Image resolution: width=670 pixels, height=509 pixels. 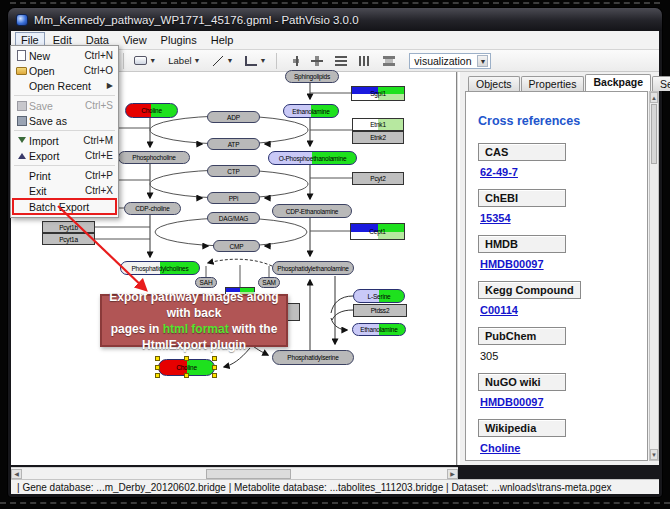 What do you see at coordinates (152, 208) in the screenshot?
I see `pathway-node-cdp-choline: CDP-choline` at bounding box center [152, 208].